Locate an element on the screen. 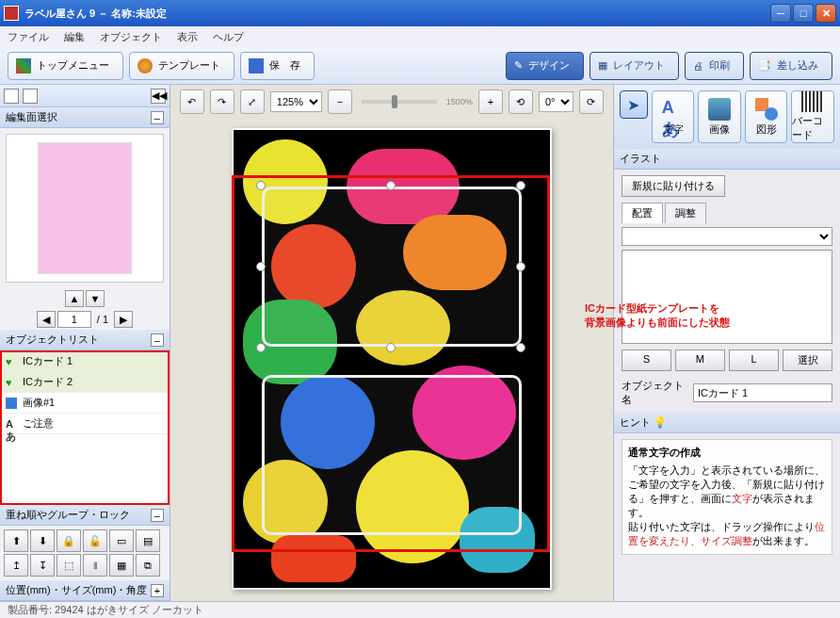 Image resolution: width=840 pixels, height=618 pixels. paste-new-button: 新規に貼り付ける is located at coordinates (673, 187).